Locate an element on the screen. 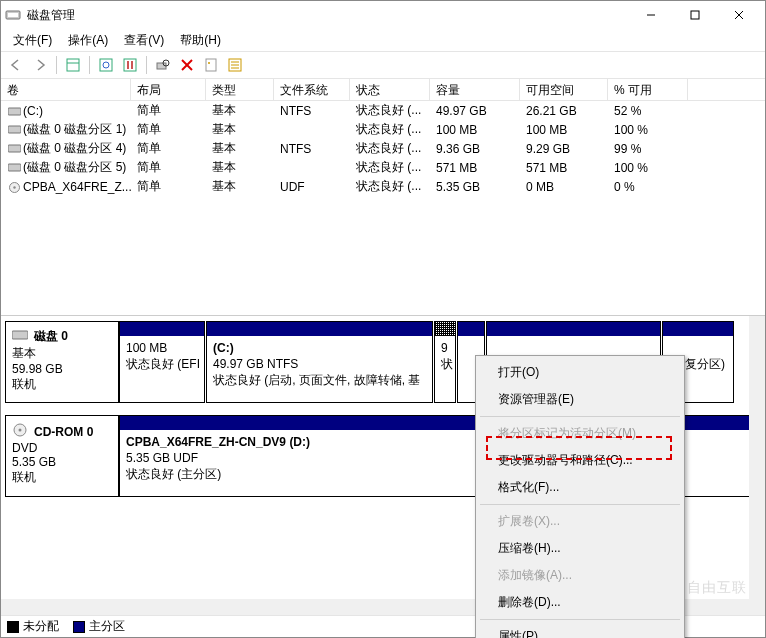 Image resolution: width=766 pixels, height=638 pixels. col-volume: 卷 is located at coordinates (66, 90).